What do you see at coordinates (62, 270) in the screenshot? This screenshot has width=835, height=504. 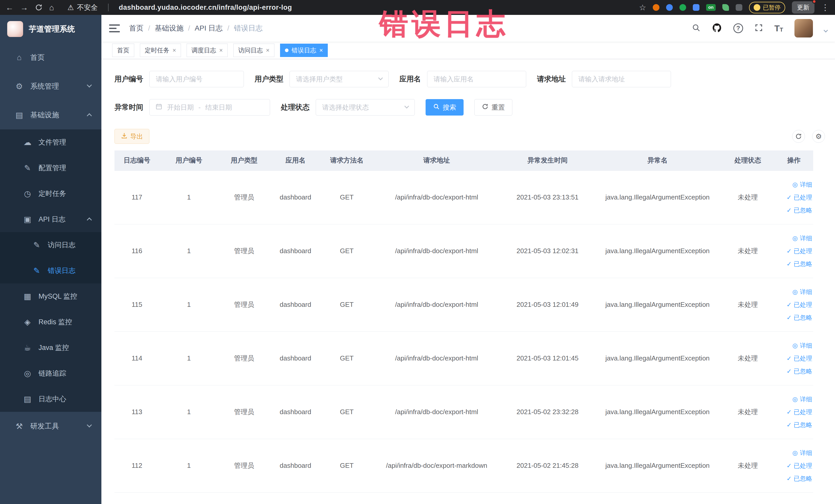 I see `sidebar-item-label: 错误日志` at bounding box center [62, 270].